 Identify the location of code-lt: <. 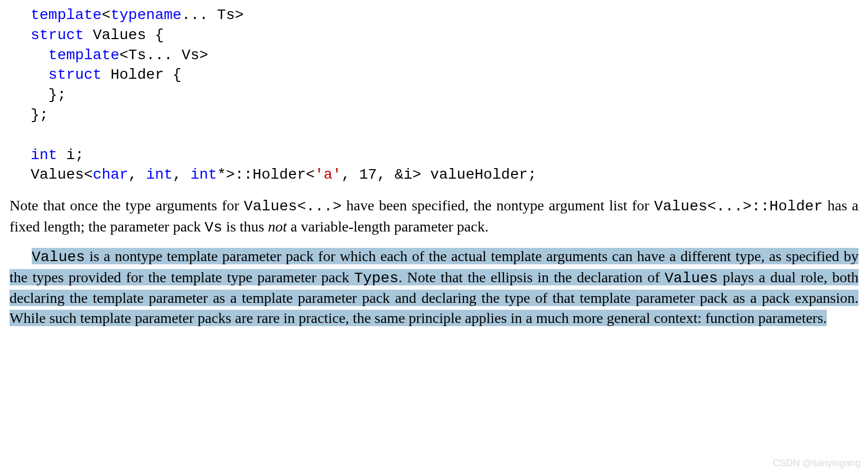
(106, 15).